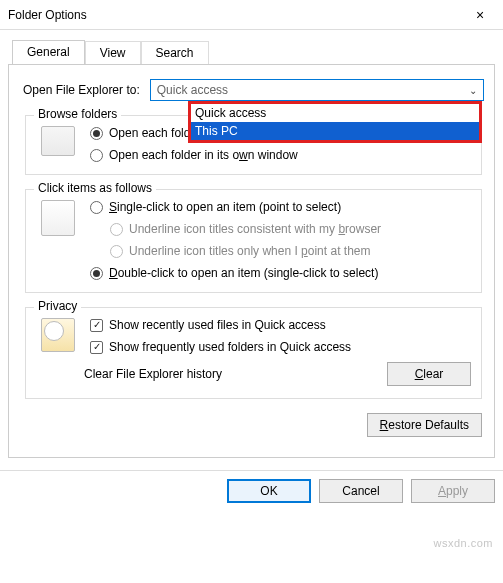 This screenshot has height=583, width=503. Describe the element at coordinates (244, 273) in the screenshot. I see `option-label: Double-click to open an item (single-cli…` at that location.